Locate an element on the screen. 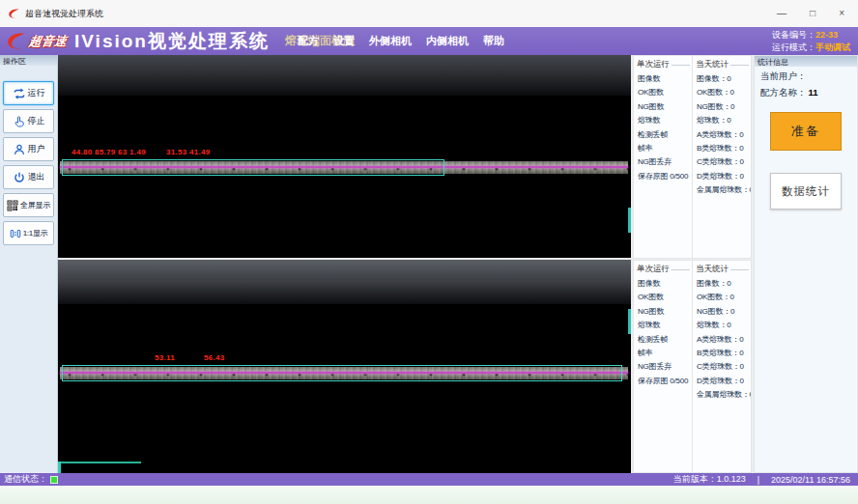 The width and height of the screenshot is (858, 504). fullscreen-icon is located at coordinates (13, 206).